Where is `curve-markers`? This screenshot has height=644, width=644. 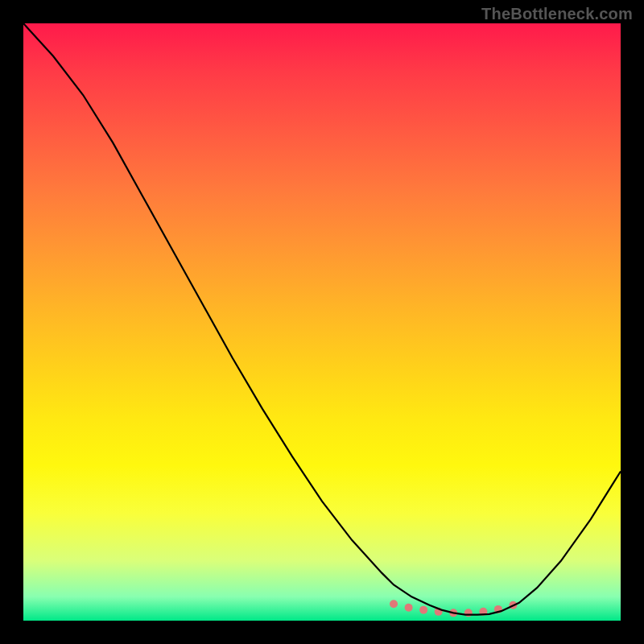 curve-markers is located at coordinates (453, 609).